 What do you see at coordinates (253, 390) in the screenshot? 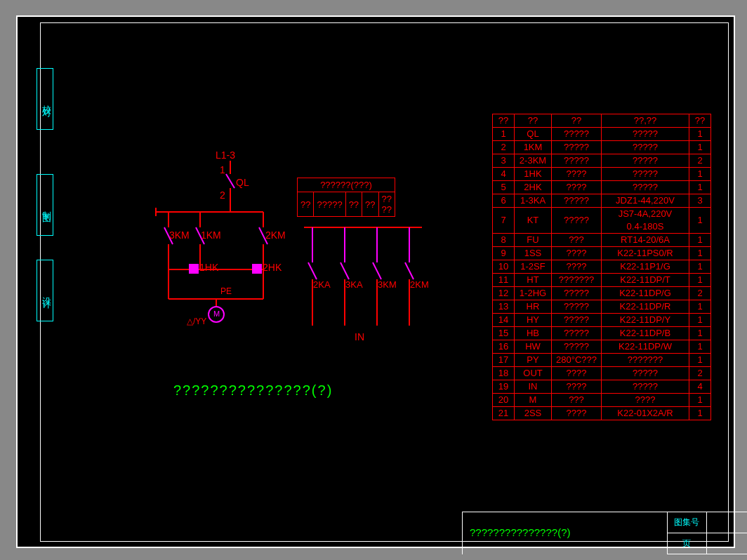
I see `caption: ???????????????(?)` at bounding box center [253, 390].